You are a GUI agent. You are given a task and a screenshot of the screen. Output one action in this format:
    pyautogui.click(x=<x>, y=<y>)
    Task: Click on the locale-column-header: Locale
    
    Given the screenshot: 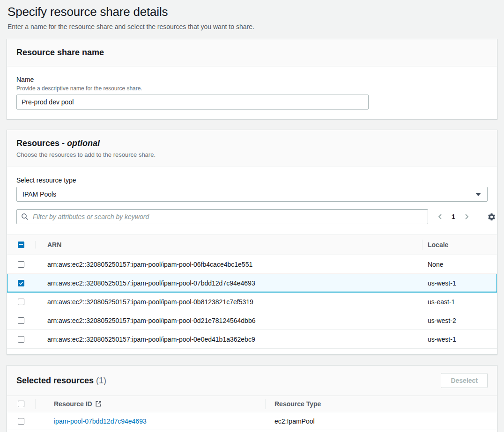 What is the action you would take?
    pyautogui.click(x=460, y=245)
    